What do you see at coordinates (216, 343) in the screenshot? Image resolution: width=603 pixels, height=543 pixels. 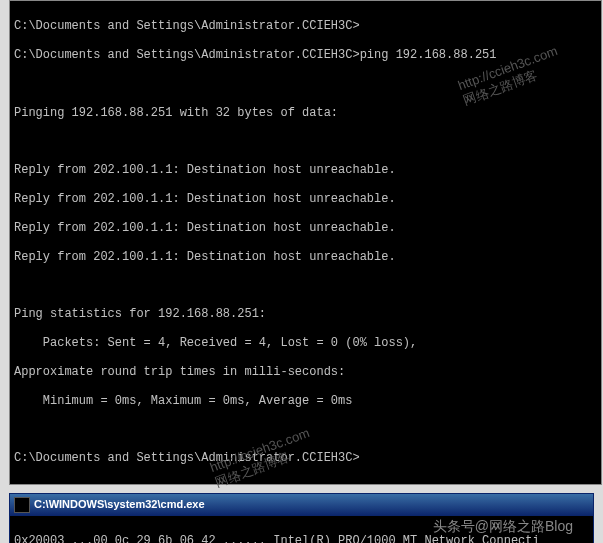 I see `ping-packets: Packets: Sent = 4, Received = 4, Lost = …` at bounding box center [216, 343].